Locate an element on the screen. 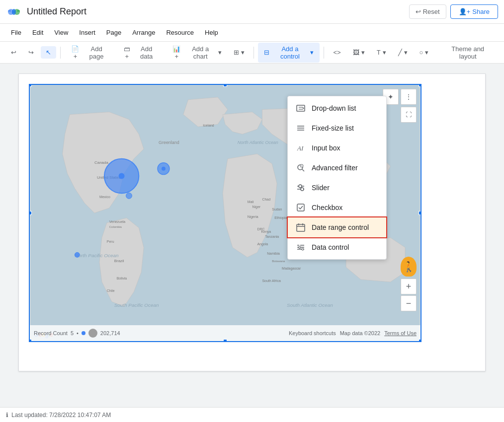  undo-button: ↩ is located at coordinates (14, 53).